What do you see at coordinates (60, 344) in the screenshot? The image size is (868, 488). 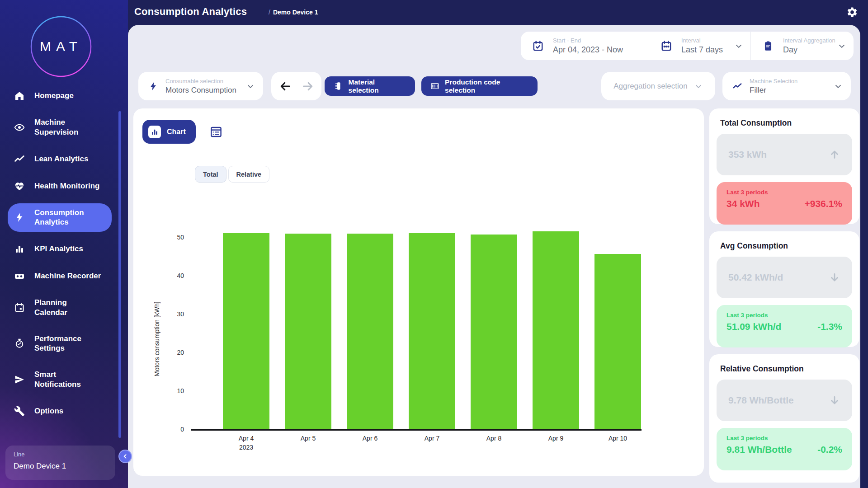 I see `sidebar-item-performance-settings: Performance Settings` at bounding box center [60, 344].